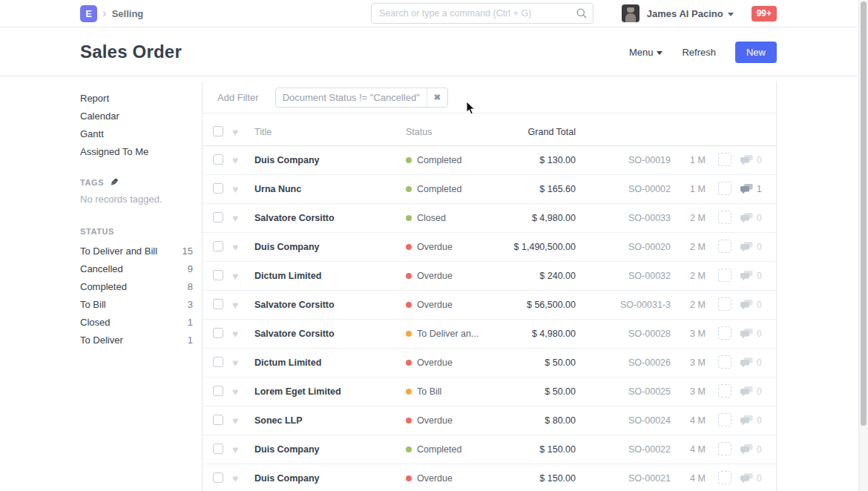 The image size is (868, 491). Describe the element at coordinates (238, 98) in the screenshot. I see `add-filter-button: Add Filter` at that location.